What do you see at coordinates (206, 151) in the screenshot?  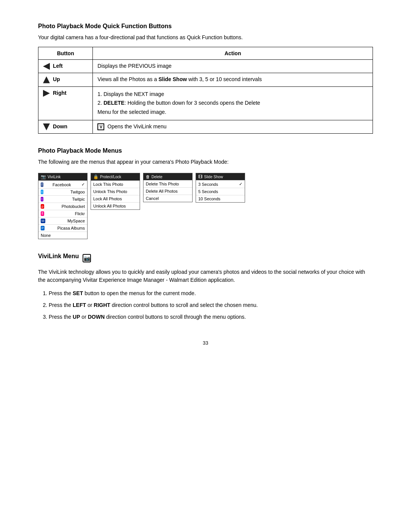 I see `playback-menus-title: Photo Playback Mode Menus` at bounding box center [206, 151].